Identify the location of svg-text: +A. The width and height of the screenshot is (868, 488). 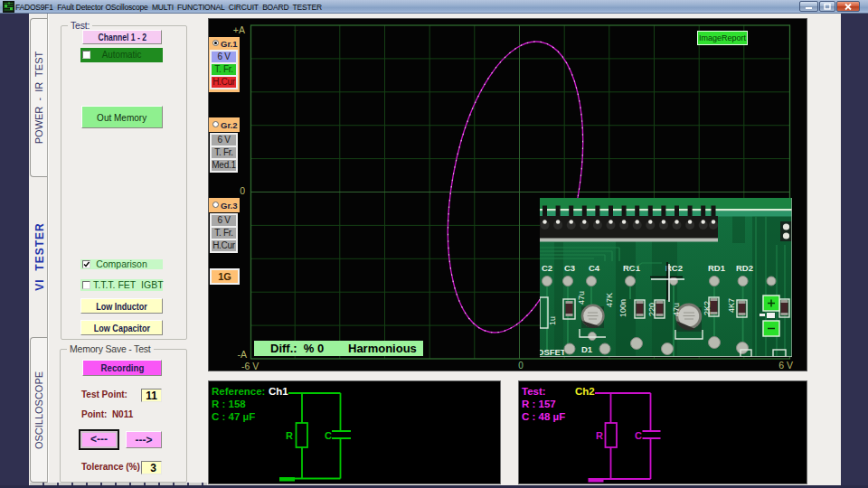
(239, 30).